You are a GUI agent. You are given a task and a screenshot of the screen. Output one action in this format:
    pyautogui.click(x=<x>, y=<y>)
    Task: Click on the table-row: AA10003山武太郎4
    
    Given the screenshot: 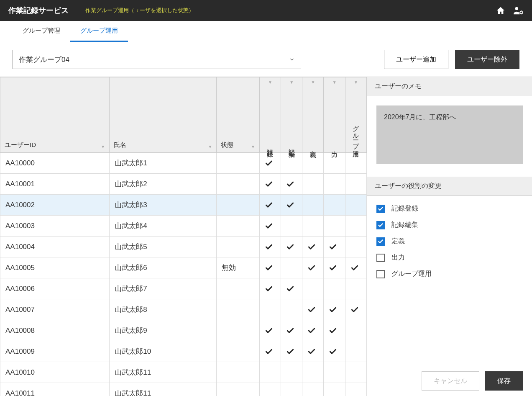 What is the action you would take?
    pyautogui.click(x=184, y=226)
    